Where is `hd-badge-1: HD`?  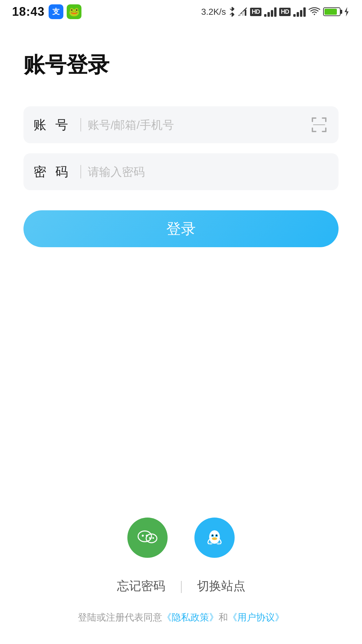
hd-badge-1: HD is located at coordinates (256, 12).